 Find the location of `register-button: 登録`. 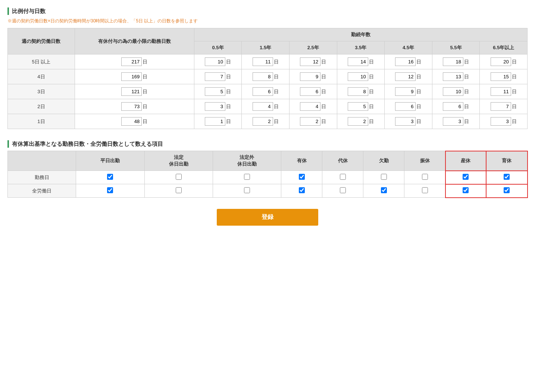

register-button: 登録 is located at coordinates (268, 217).